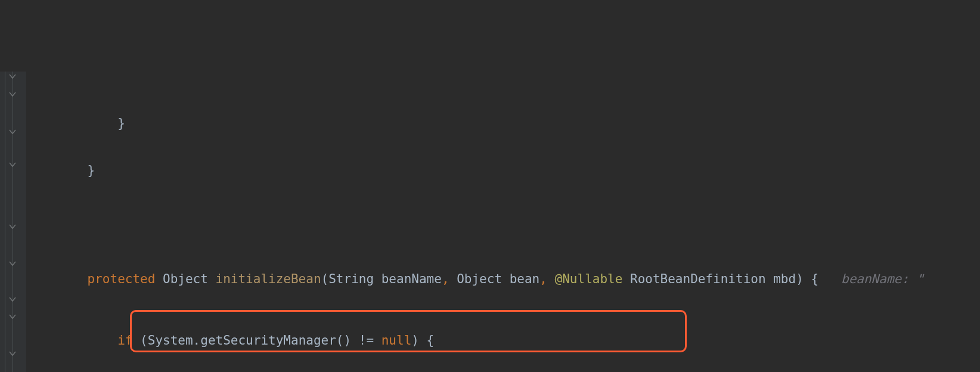 The height and width of the screenshot is (372, 980). I want to click on code-text: beanName, so click(411, 279).